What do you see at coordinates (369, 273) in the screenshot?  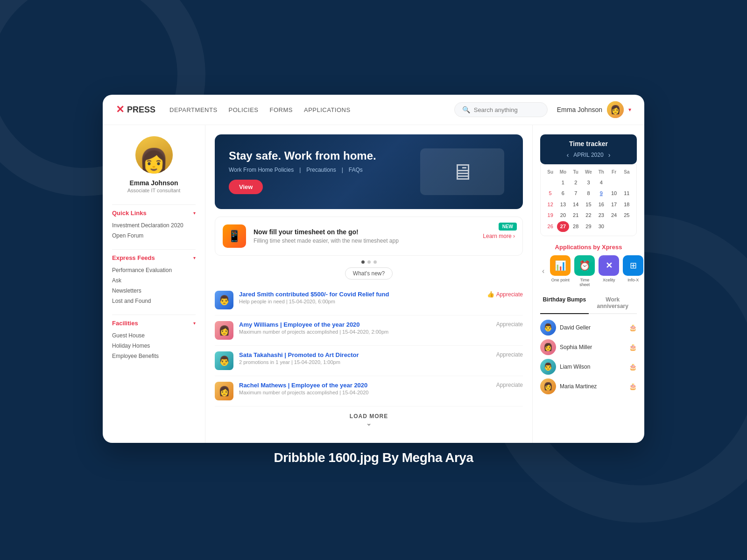 I see `whats-new-button: What's new?` at bounding box center [369, 273].